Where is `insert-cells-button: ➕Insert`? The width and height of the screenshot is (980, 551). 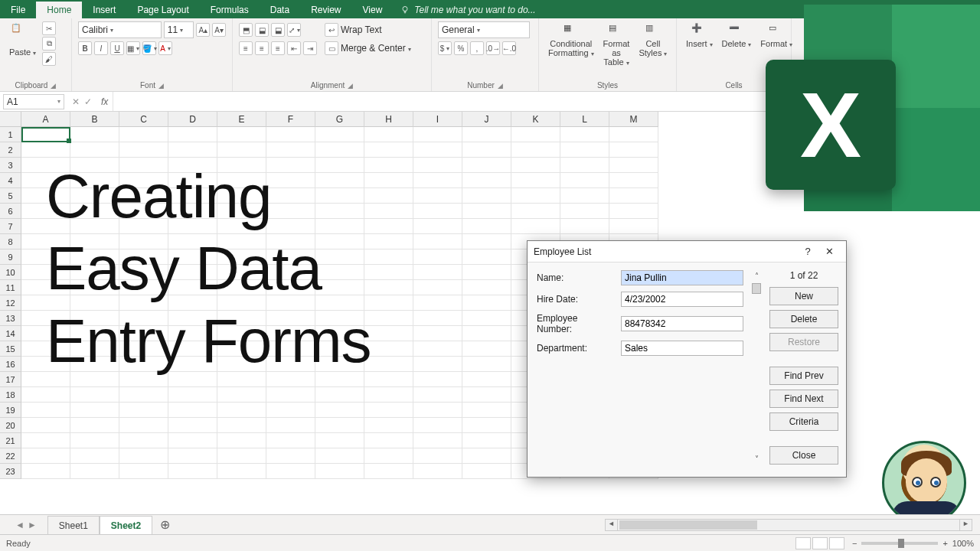 insert-cells-button: ➕Insert is located at coordinates (700, 35).